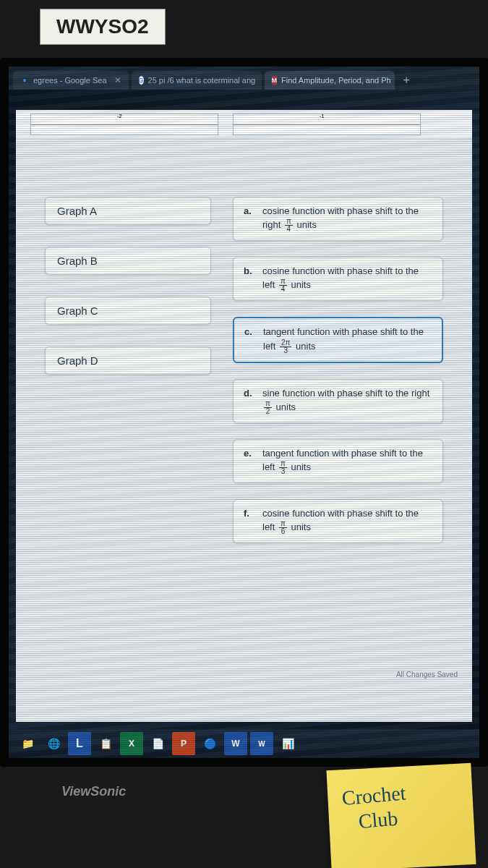  Describe the element at coordinates (338, 340) in the screenshot. I see `answer-option-c: c. tangent function with phase shift to …` at that location.